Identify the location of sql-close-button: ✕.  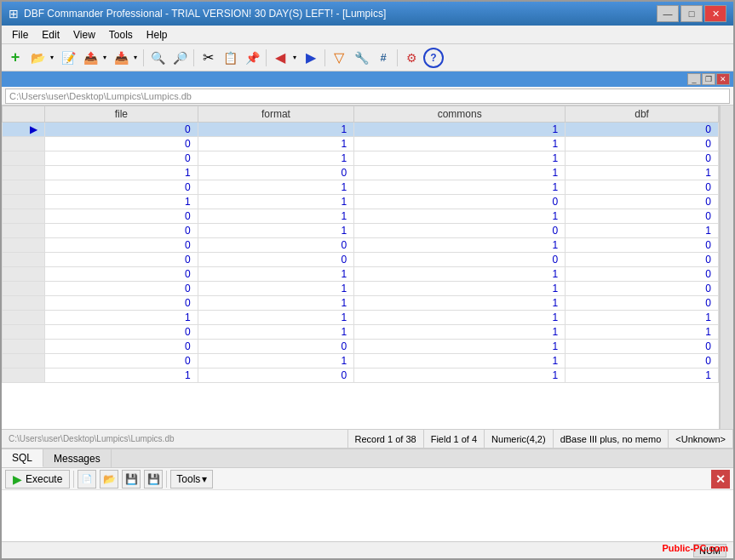
(721, 479).